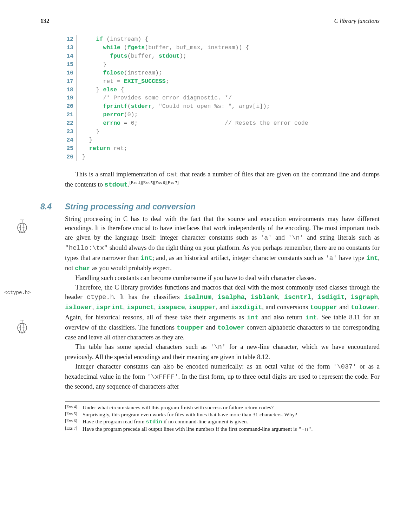 This screenshot has height=527, width=420. Describe the element at coordinates (231, 429) in the screenshot. I see `footnote-text: Have the program precede all output line…` at that location.